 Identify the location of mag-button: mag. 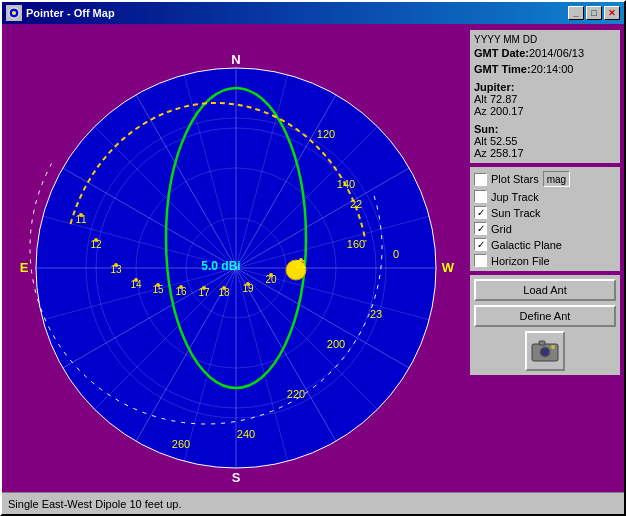
(556, 179).